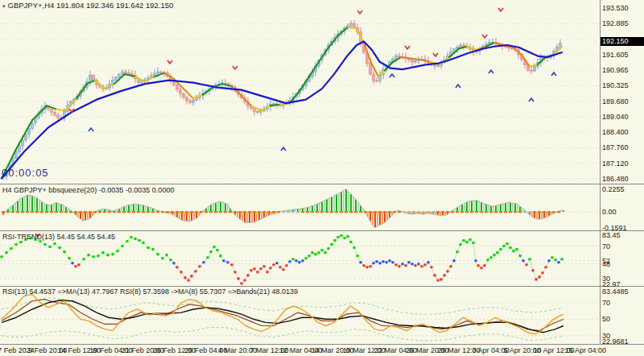 The image size is (644, 356). What do you see at coordinates (4, 6) in the screenshot?
I see `collapse-icon: ▾` at bounding box center [4, 6].